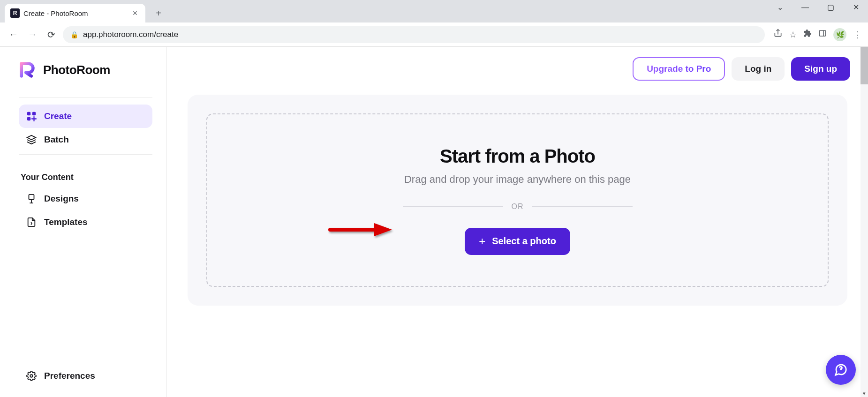 The image size is (868, 397). Describe the element at coordinates (679, 69) in the screenshot. I see `upgrade-button: Upgrade to Pro` at that location.